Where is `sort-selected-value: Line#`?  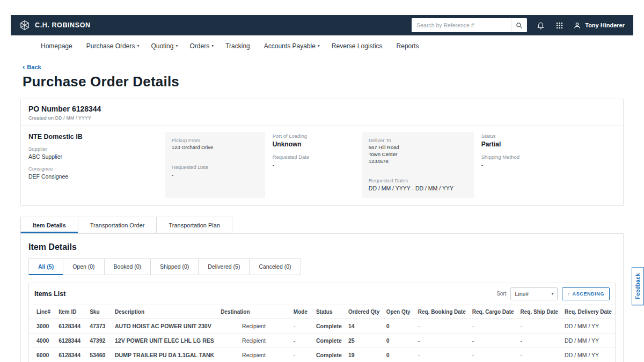
sort-selected-value: Line# is located at coordinates (522, 294).